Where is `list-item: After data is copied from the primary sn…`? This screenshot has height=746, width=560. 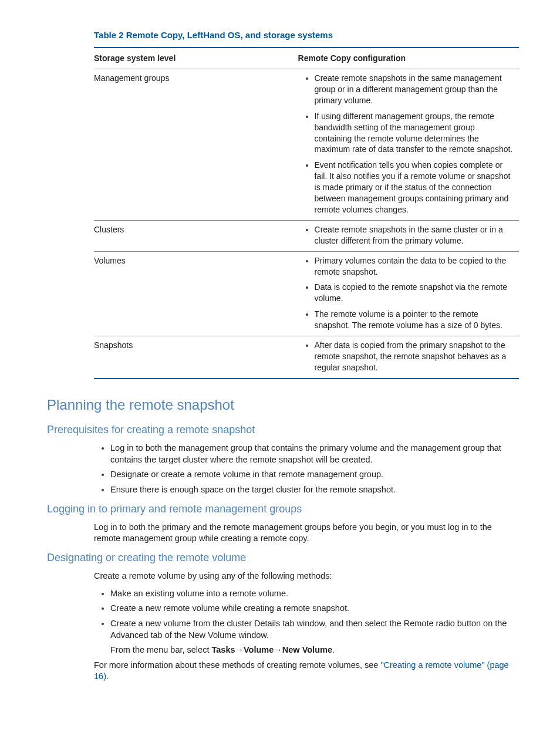 list-item: After data is copied from the primary sn… is located at coordinates (414, 357).